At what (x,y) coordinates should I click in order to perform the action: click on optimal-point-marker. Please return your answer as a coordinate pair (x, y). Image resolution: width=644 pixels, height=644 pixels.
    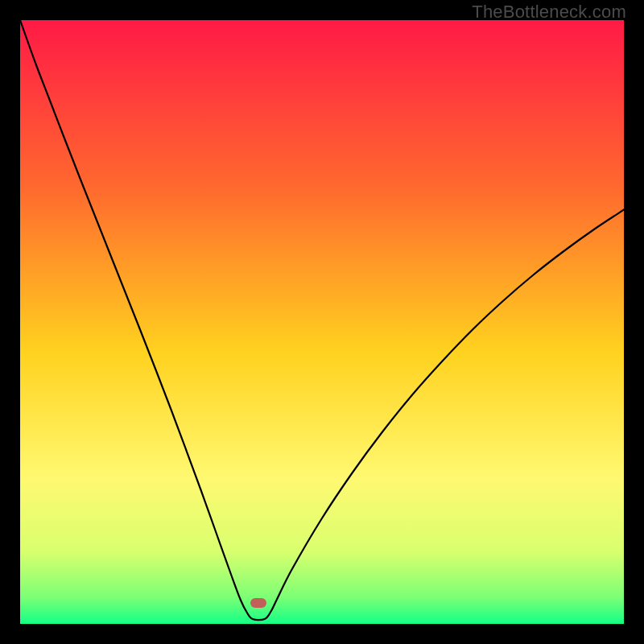
    Looking at the image, I should click on (258, 603).